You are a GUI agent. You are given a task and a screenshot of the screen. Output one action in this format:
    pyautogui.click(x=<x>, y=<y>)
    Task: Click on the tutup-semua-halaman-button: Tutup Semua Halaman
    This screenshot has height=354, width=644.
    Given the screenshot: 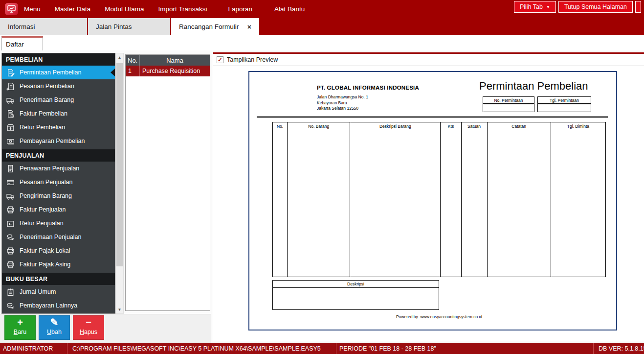 What is the action you would take?
    pyautogui.click(x=596, y=7)
    